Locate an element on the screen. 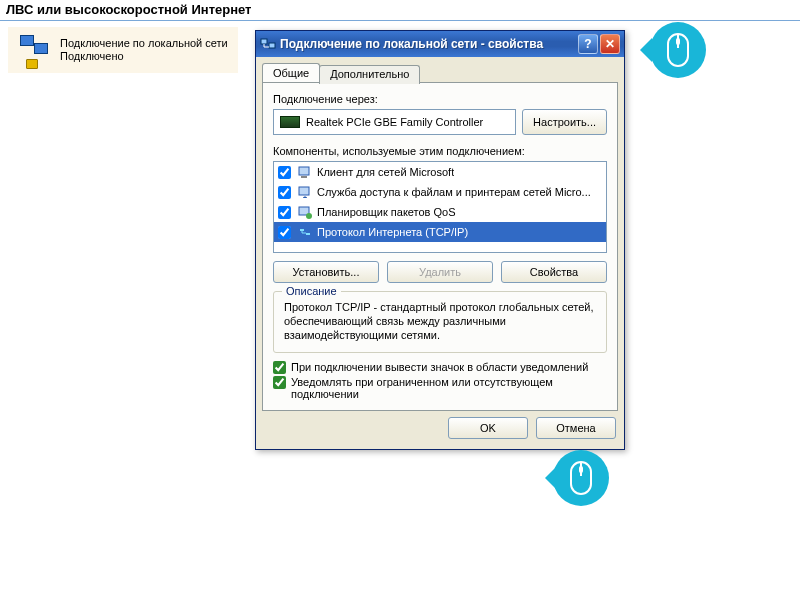 The height and width of the screenshot is (600, 800). section-header: ЛВС или высокоскоростной Интернет is located at coordinates (400, 10).